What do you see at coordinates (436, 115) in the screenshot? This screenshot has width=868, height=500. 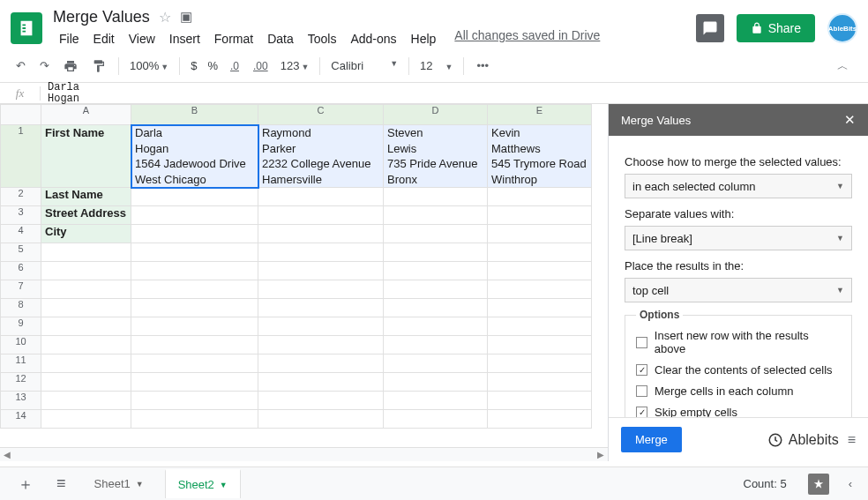 I see `col-header-d: D` at bounding box center [436, 115].